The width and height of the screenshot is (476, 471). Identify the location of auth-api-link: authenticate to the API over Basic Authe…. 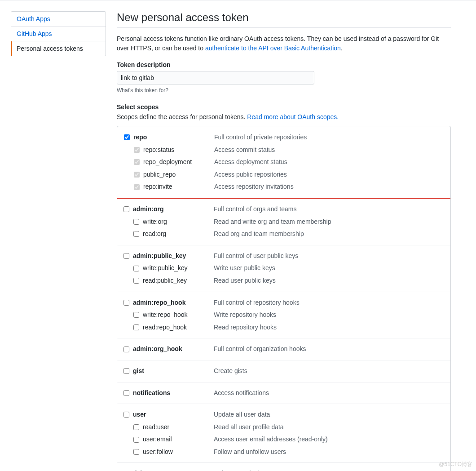
(273, 48).